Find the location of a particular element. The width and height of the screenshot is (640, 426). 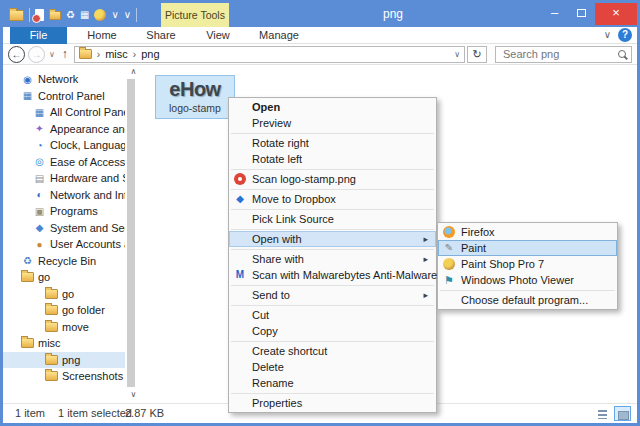

menu-item-label: Choose default program... is located at coordinates (524, 300).